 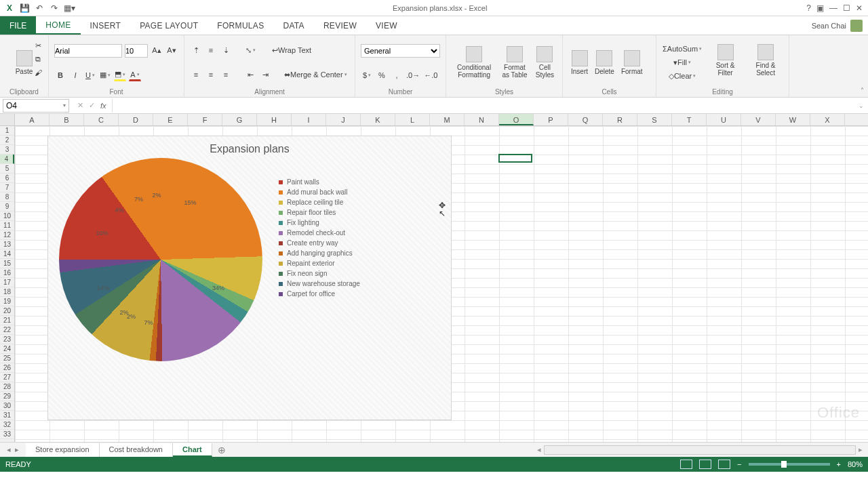 I want to click on number-format-select: General, so click(x=400, y=51).